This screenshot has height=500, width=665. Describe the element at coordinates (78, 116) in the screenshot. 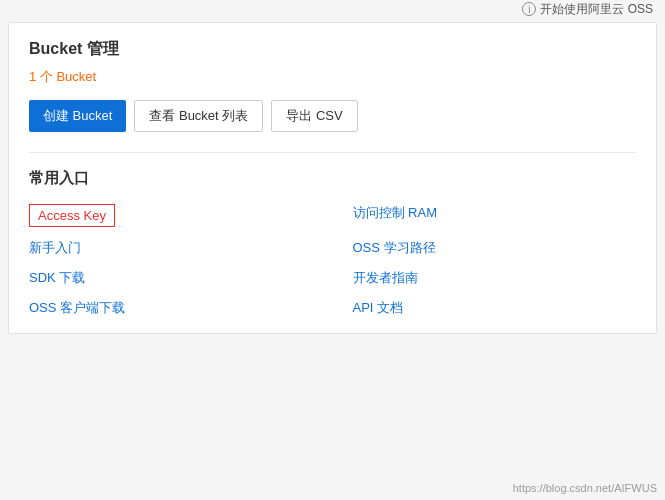

I see `create-bucket-button: 创建 Bucket` at that location.